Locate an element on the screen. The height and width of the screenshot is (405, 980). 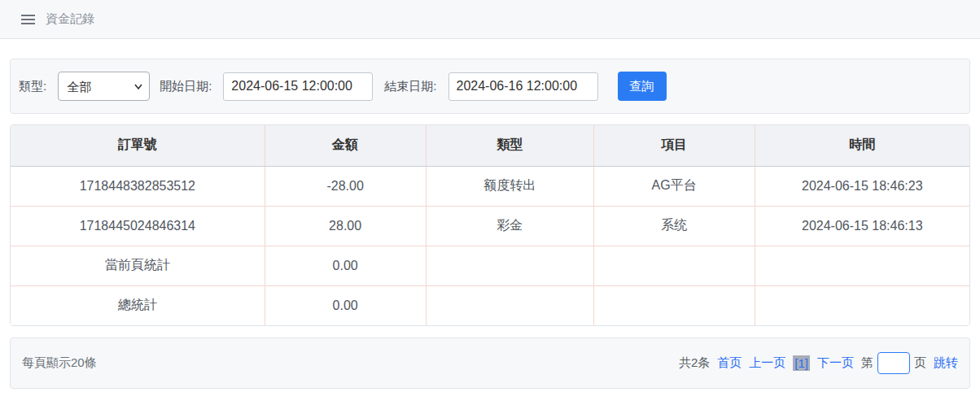
page-title: 資金記錄 is located at coordinates (70, 20).